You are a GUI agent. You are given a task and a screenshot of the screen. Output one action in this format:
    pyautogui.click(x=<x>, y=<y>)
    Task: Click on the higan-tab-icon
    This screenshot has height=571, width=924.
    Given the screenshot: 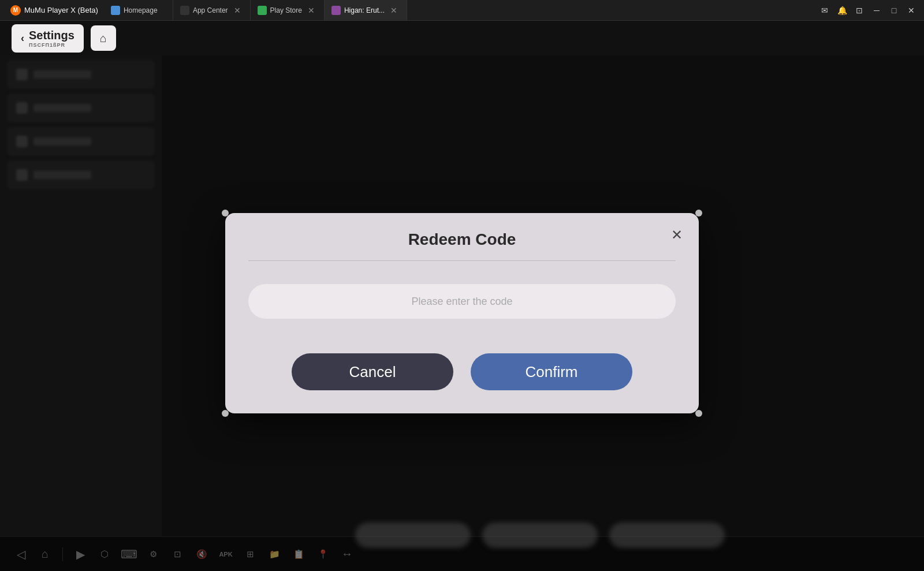 What is the action you would take?
    pyautogui.click(x=336, y=10)
    